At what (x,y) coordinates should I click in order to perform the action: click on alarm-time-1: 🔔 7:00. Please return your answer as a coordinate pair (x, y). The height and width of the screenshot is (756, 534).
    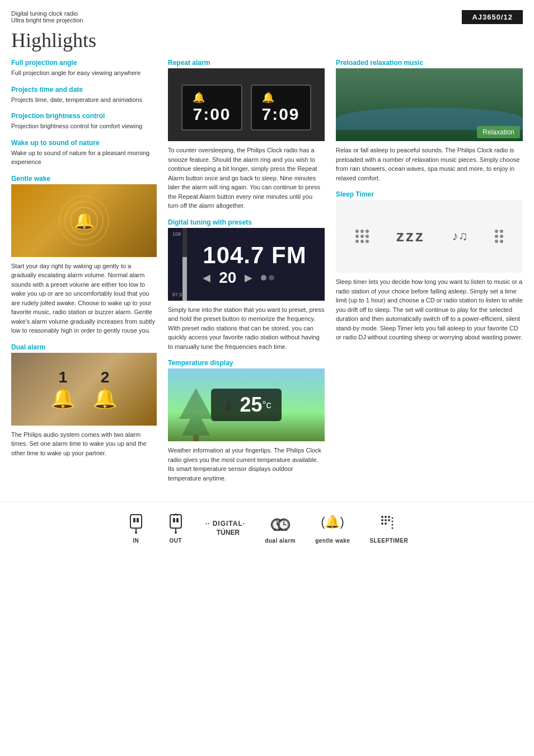
    Looking at the image, I should click on (212, 108).